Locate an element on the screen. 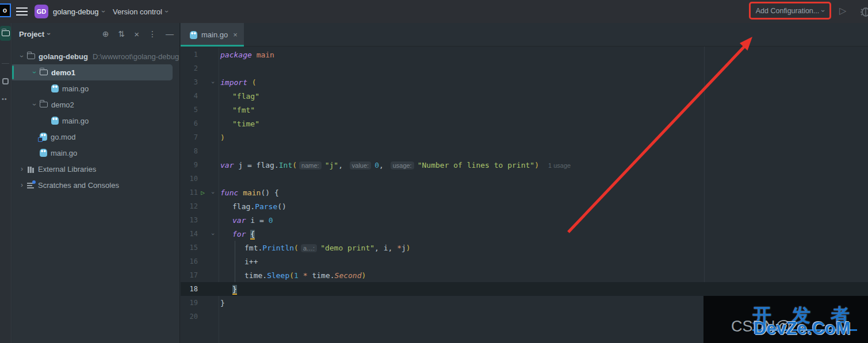 The width and height of the screenshot is (868, 343). hide-panel-icon: — is located at coordinates (170, 34).